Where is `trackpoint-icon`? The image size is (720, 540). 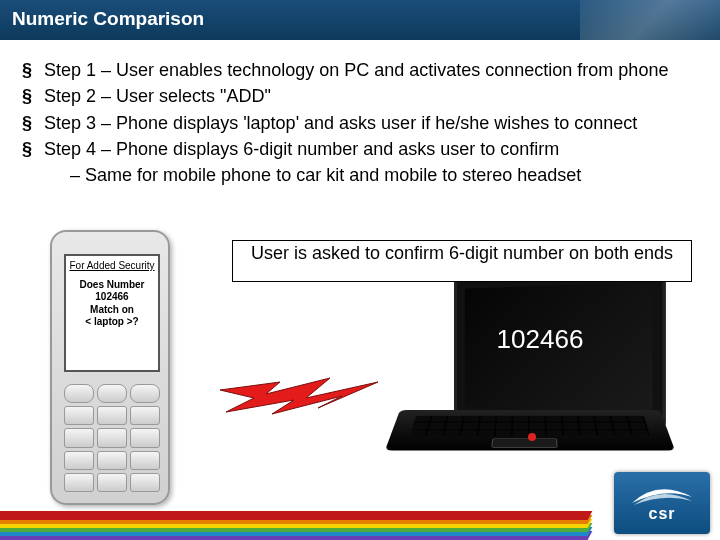 trackpoint-icon is located at coordinates (532, 437).